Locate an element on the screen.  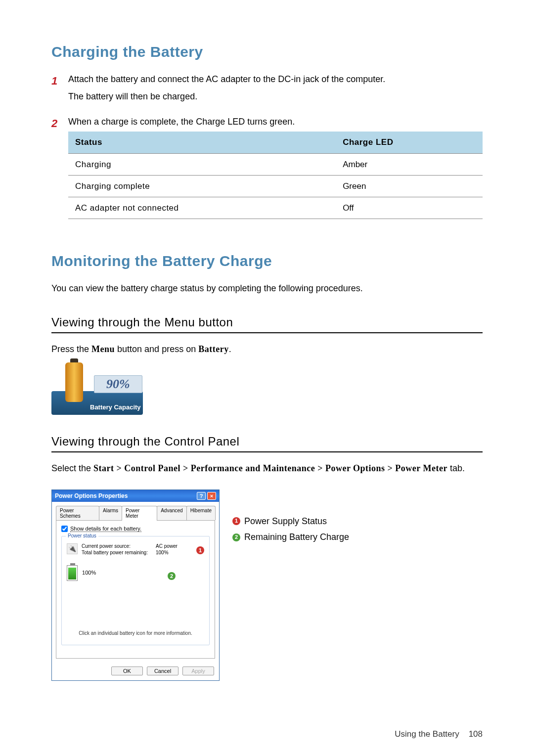
legend-item-2: 2 Remaining Battery Charge is located at coordinates (291, 537).